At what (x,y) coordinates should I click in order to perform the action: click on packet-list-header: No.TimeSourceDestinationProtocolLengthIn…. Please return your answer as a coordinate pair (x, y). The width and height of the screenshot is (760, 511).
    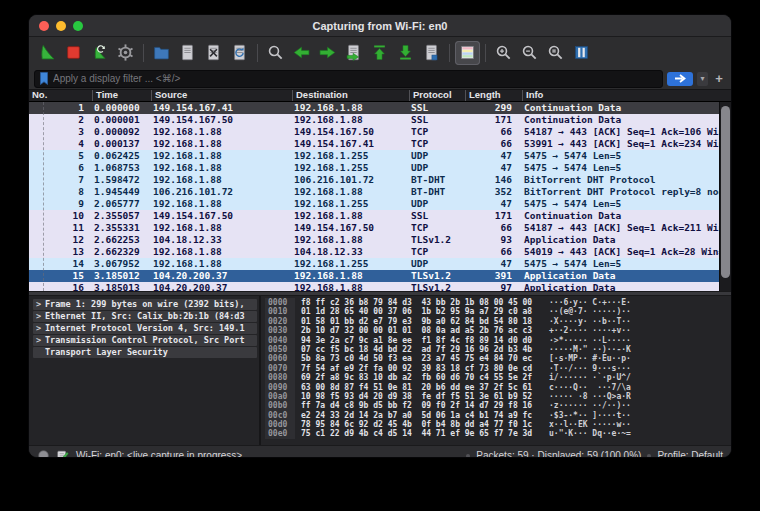
    Looking at the image, I should click on (380, 96).